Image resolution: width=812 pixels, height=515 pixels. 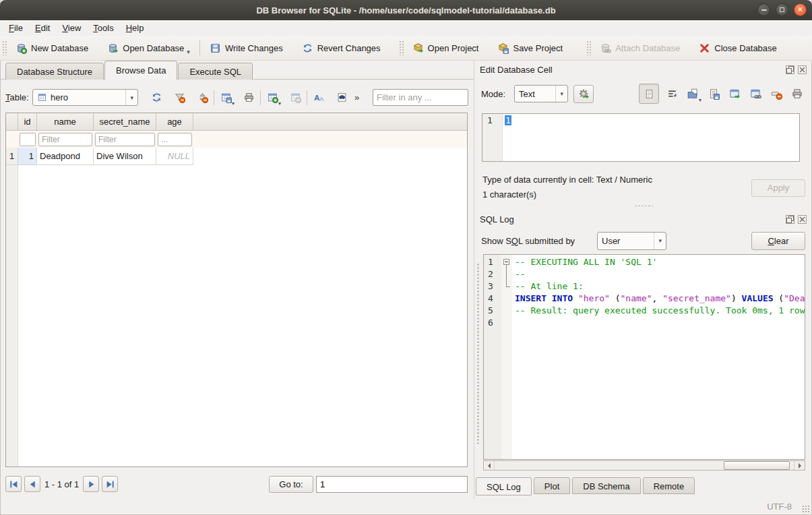 I want to click on window-title: DB Browser for SQLite - /home/user/code/…, so click(x=406, y=11).